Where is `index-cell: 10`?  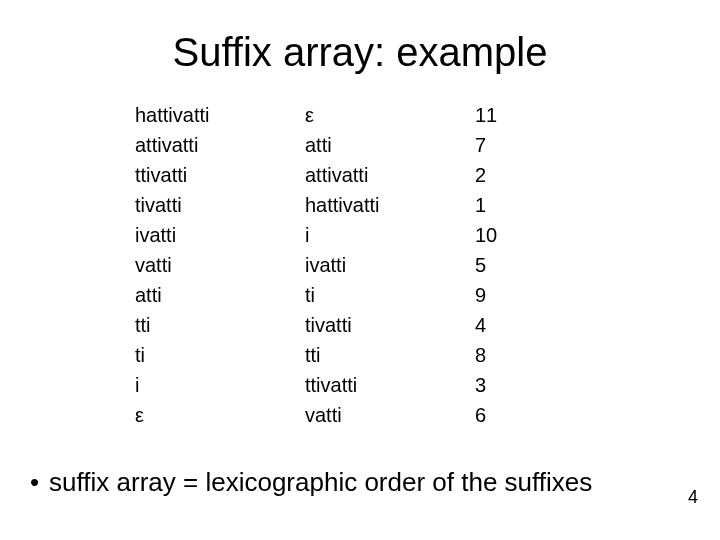 index-cell: 10 is located at coordinates (495, 235).